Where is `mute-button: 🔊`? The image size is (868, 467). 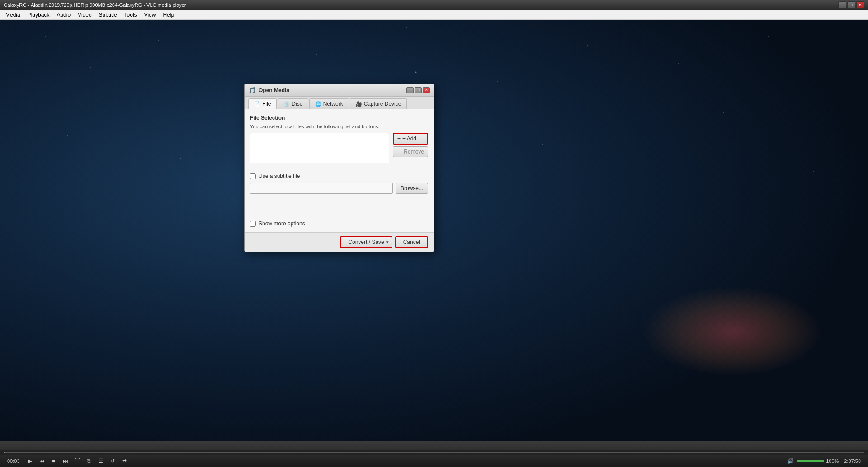
mute-button: 🔊 is located at coordinates (790, 461).